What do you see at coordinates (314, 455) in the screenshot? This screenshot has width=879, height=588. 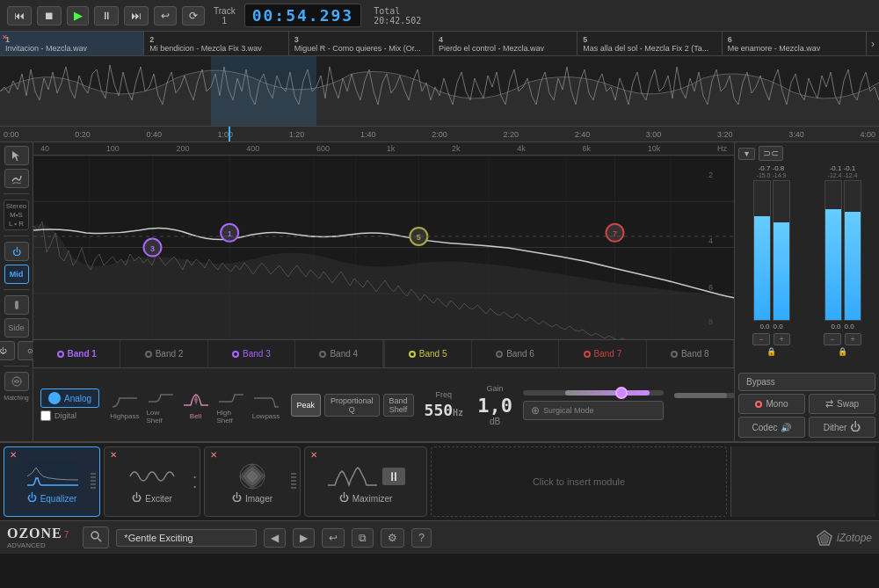 I see `maximizer-close-icon: ✕` at bounding box center [314, 455].